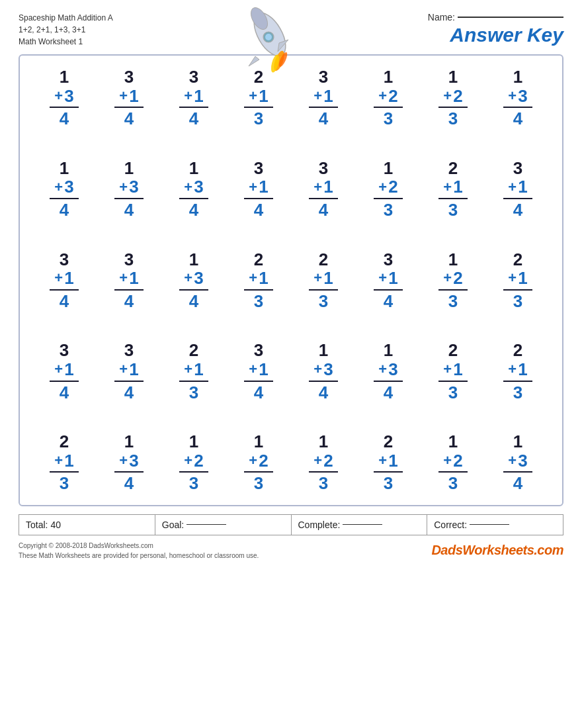  Describe the element at coordinates (194, 371) in the screenshot. I see `problem: 2+13` at that location.